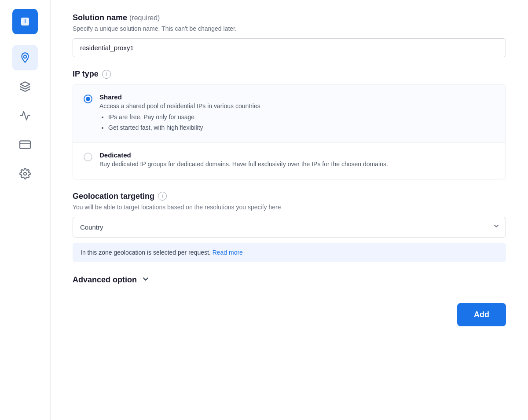 The image size is (528, 420). I want to click on advanced-option-chevron, so click(146, 280).